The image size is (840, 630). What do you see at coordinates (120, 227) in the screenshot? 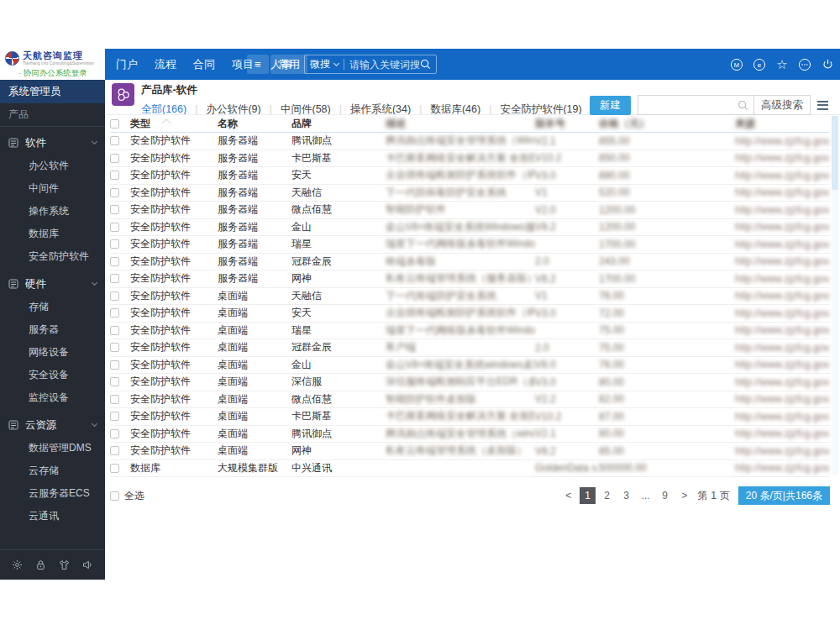
I see `checkbox-cell` at bounding box center [120, 227].